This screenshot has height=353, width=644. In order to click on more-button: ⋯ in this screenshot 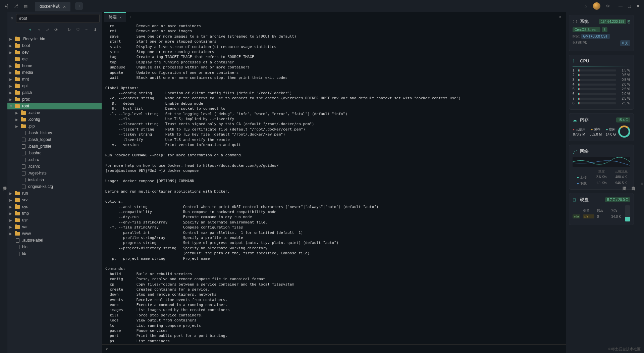, I will do `click(87, 30)`.